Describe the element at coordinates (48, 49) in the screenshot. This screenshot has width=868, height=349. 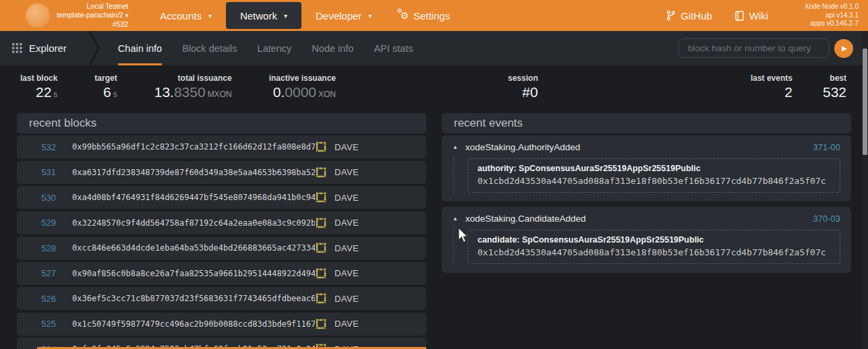
I see `breadcrumb-label: Explorer` at that location.